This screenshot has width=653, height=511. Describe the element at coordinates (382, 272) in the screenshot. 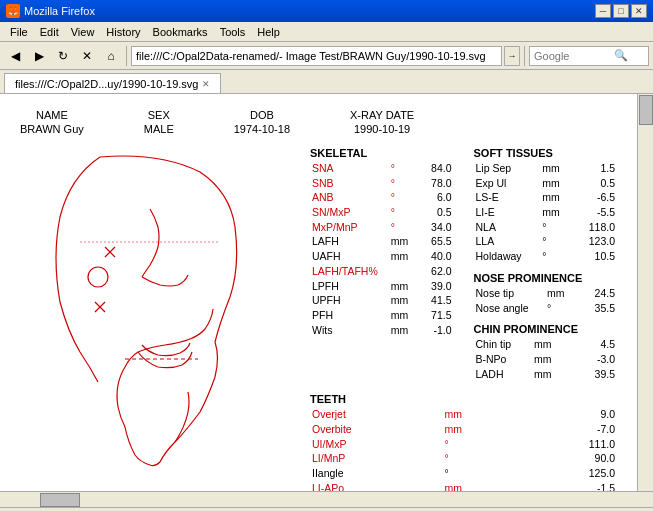

I see `table-row: LAFH/TAFH%62.0` at that location.